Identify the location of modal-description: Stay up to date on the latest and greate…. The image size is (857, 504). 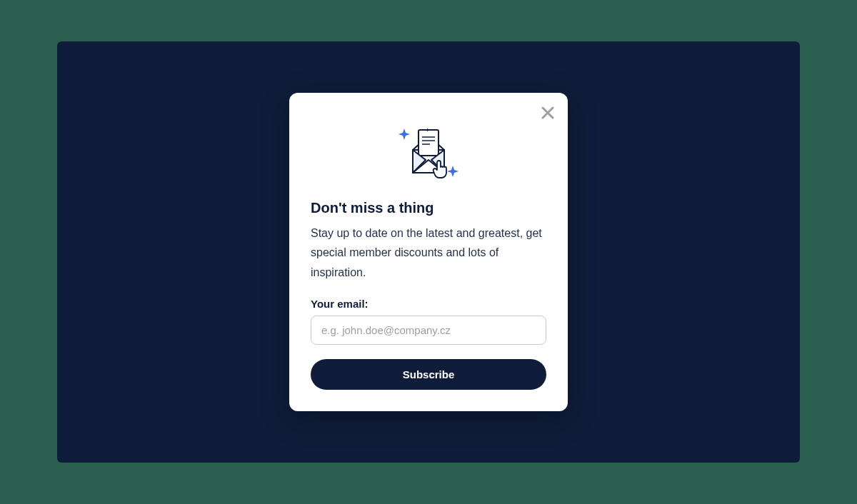
(428, 253).